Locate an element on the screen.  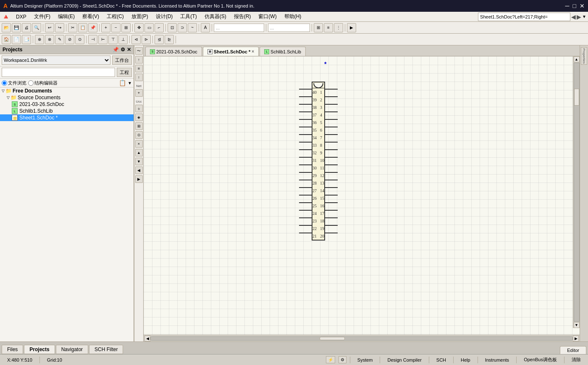
toolbar-btn-zoomin: + is located at coordinates (106, 28).